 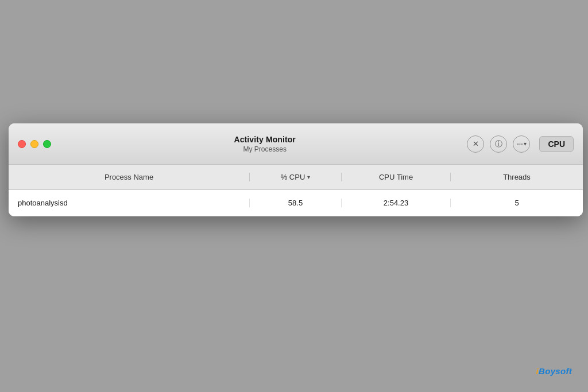 I want to click on x-icon: ✕, so click(x=475, y=143).